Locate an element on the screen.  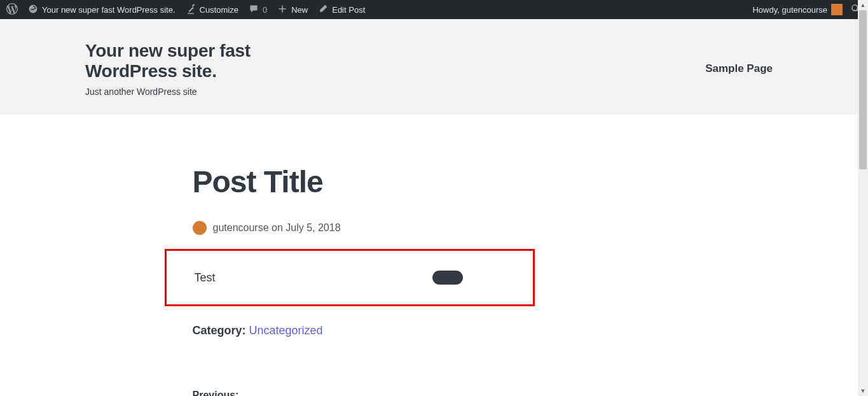
customize-label: Customize is located at coordinates (219, 10).